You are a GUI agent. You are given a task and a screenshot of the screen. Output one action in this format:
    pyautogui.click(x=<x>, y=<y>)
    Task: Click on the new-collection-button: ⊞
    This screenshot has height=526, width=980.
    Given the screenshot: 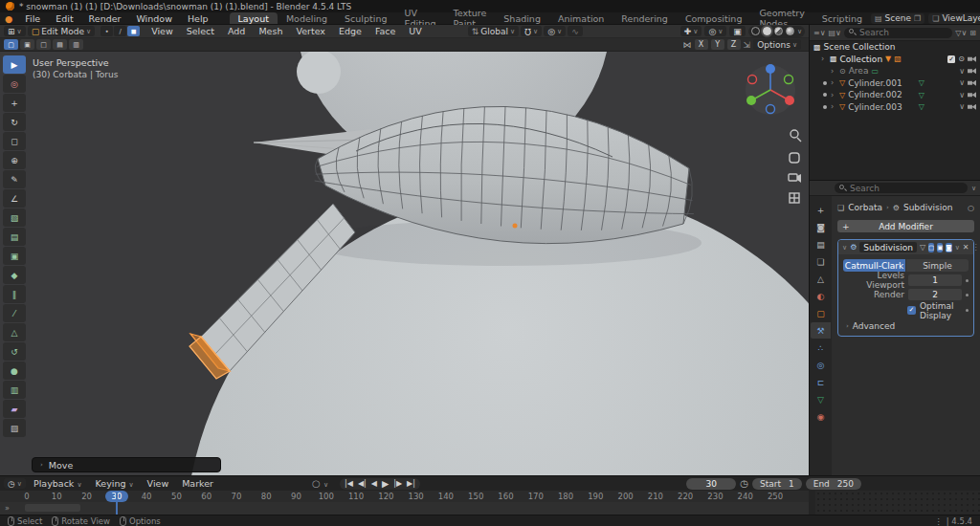 What is the action you would take?
    pyautogui.click(x=972, y=33)
    